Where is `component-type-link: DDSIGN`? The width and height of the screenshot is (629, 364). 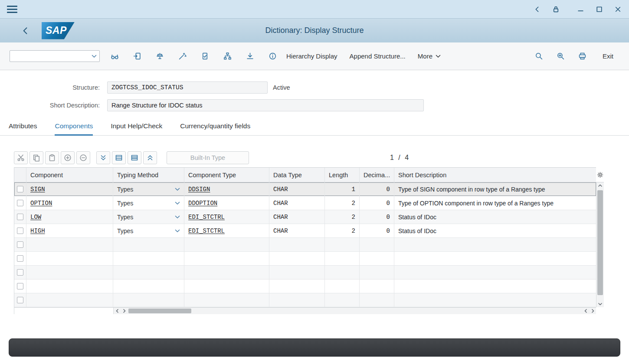
component-type-link: DDSIGN is located at coordinates (199, 189).